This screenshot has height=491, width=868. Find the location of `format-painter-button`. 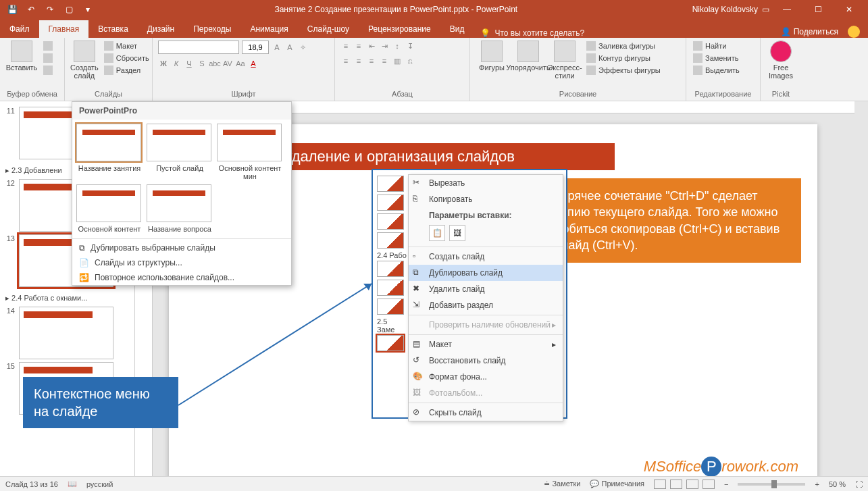

format-painter-button is located at coordinates (48, 70).